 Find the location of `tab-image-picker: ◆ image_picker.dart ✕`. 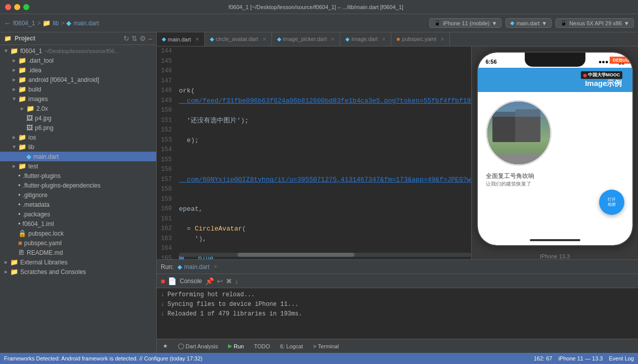

tab-image-picker: ◆ image_picker.dart ✕ is located at coordinates (306, 39).